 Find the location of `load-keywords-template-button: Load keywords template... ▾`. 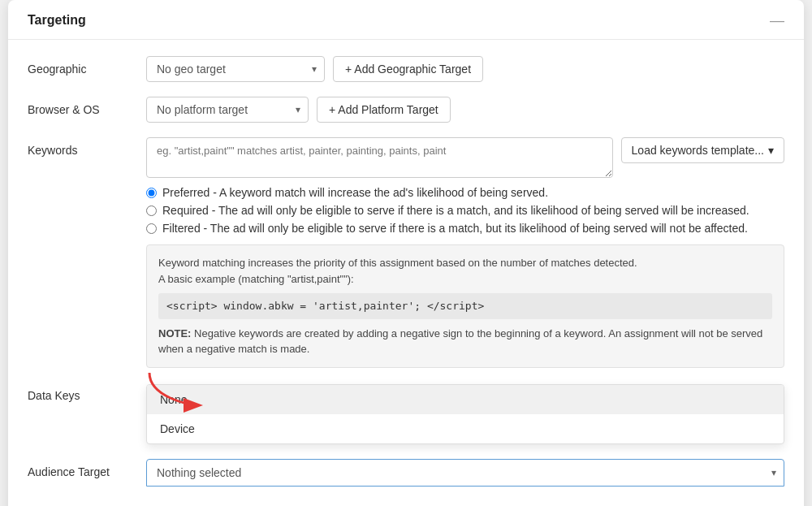

load-keywords-template-button: Load keywords template... ▾ is located at coordinates (703, 150).